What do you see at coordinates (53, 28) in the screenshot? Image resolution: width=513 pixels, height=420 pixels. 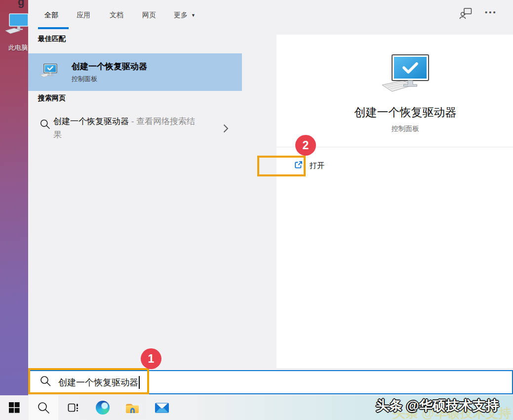 I see `active-tab-underline` at bounding box center [53, 28].